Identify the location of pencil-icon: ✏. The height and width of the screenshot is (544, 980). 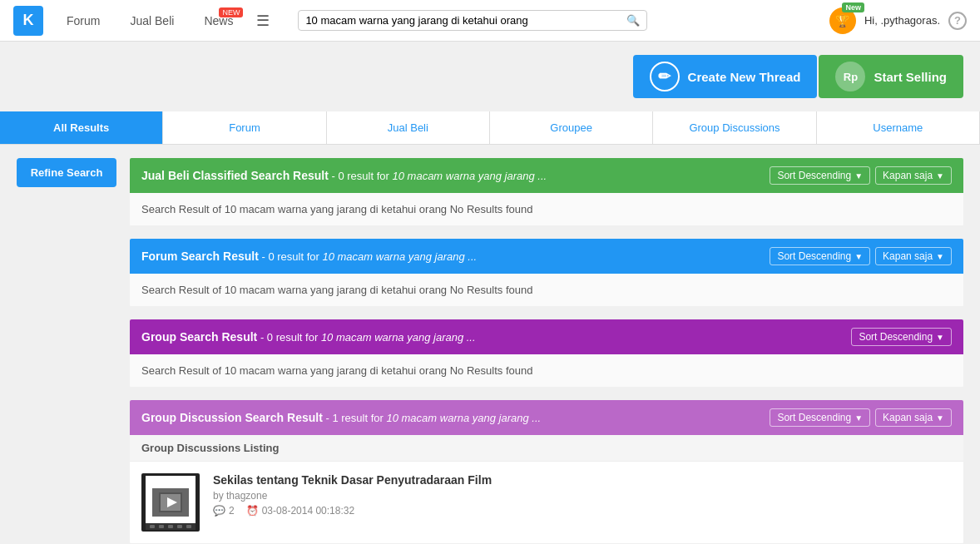
(665, 77).